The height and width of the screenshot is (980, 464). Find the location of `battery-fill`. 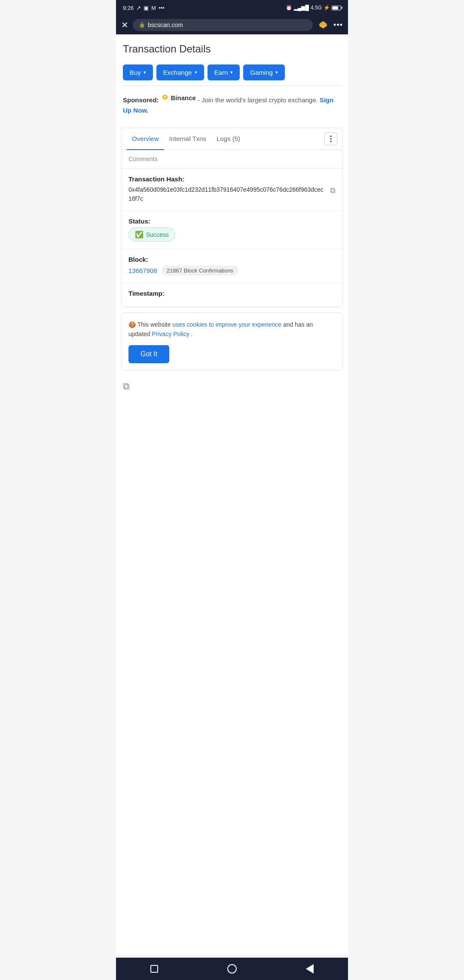

battery-fill is located at coordinates (335, 8).